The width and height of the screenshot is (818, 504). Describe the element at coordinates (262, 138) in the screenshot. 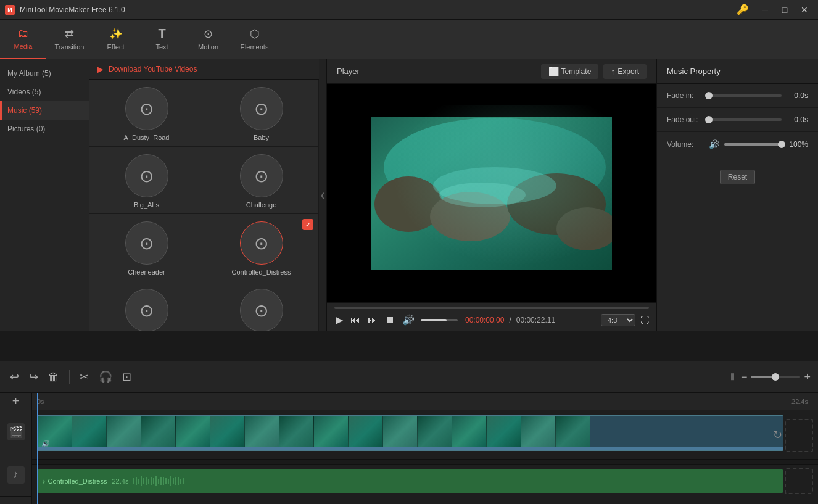

I see `music-item-name: Baby` at that location.